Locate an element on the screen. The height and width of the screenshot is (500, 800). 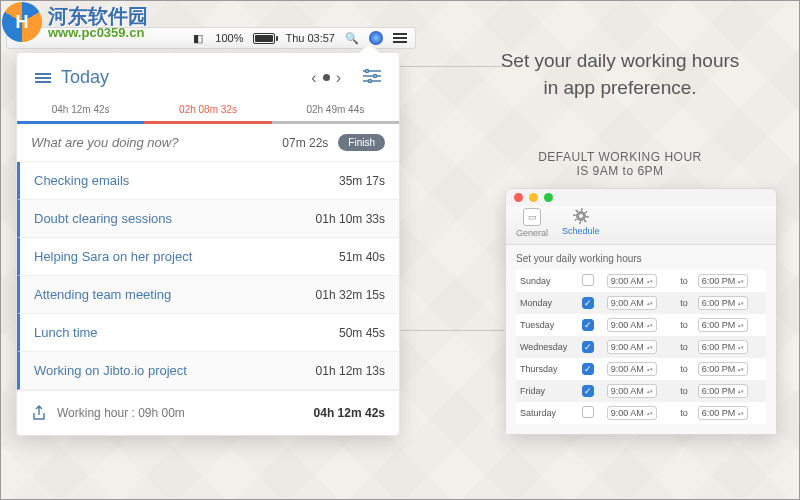
day-label: Sunday is located at coordinates (547, 281).